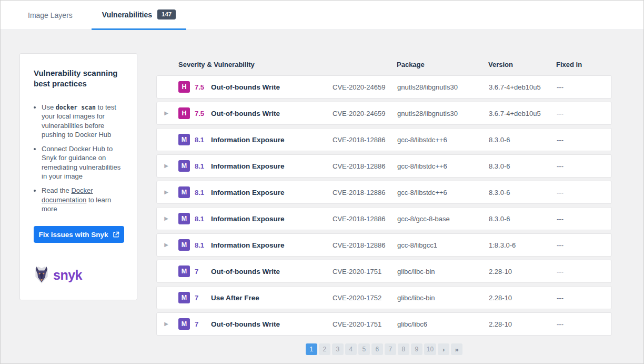 The height and width of the screenshot is (364, 644). What do you see at coordinates (390, 349) in the screenshot?
I see `page-button-7: 7` at bounding box center [390, 349].